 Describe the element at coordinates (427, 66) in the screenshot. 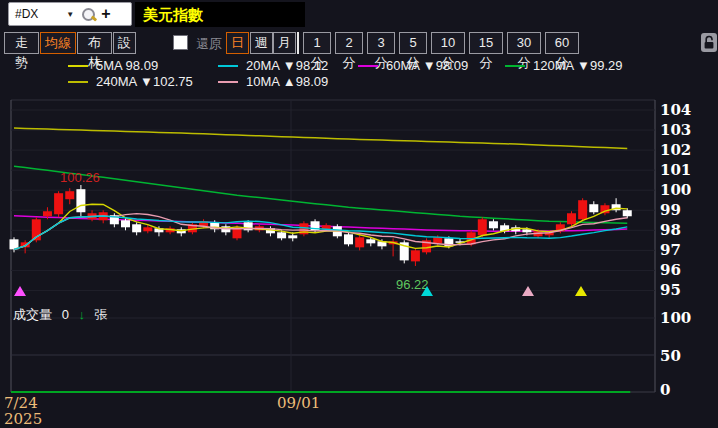

I see `legend-text: 60MA ▼98.09` at that location.